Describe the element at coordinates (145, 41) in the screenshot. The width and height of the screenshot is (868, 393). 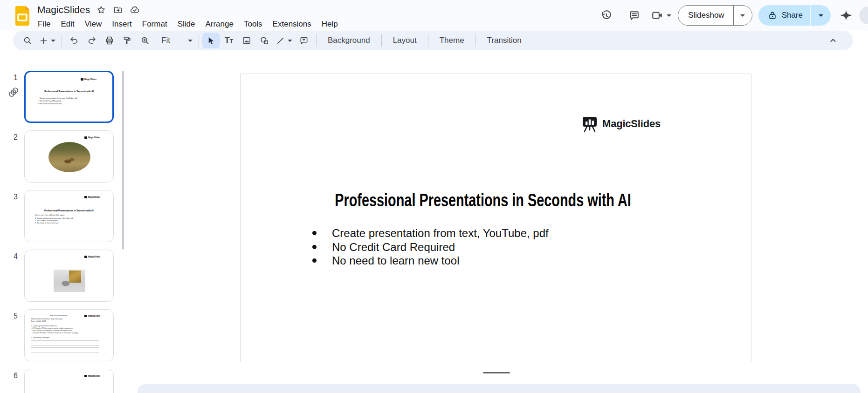
I see `zoom-icon` at that location.